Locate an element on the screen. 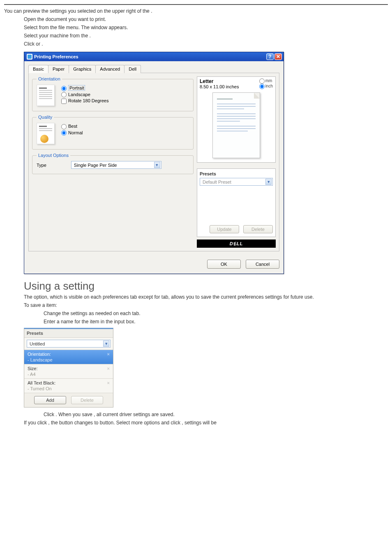 Image resolution: width=392 pixels, height=555 pixels. intro-text: You can preview the settings you selecte… is located at coordinates (77, 11).